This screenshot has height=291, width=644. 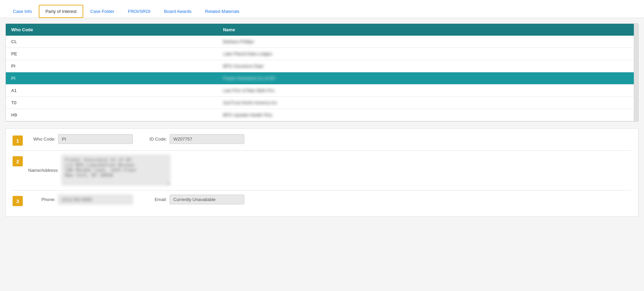 I want to click on form-fields-1: Who Code:ID Code:, so click(x=330, y=139).